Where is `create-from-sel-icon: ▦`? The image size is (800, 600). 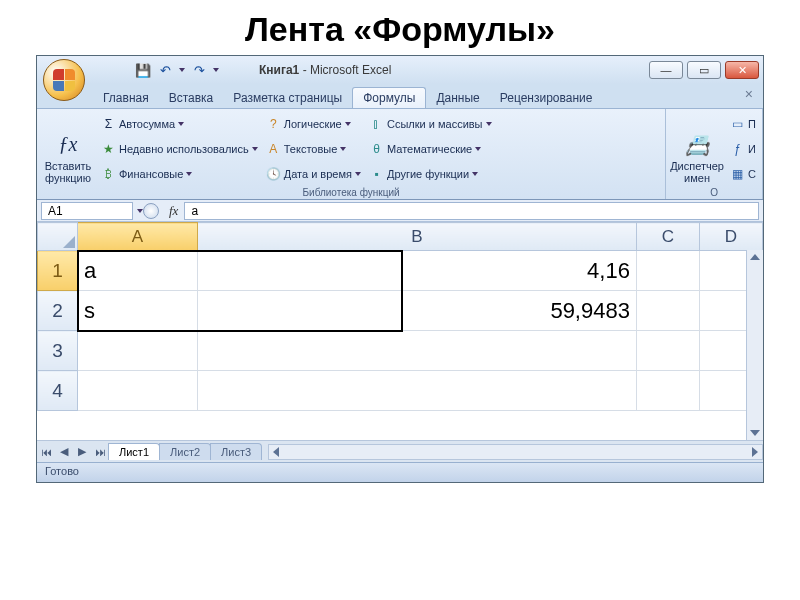
create-from-sel-icon: ▦ is located at coordinates (738, 174).